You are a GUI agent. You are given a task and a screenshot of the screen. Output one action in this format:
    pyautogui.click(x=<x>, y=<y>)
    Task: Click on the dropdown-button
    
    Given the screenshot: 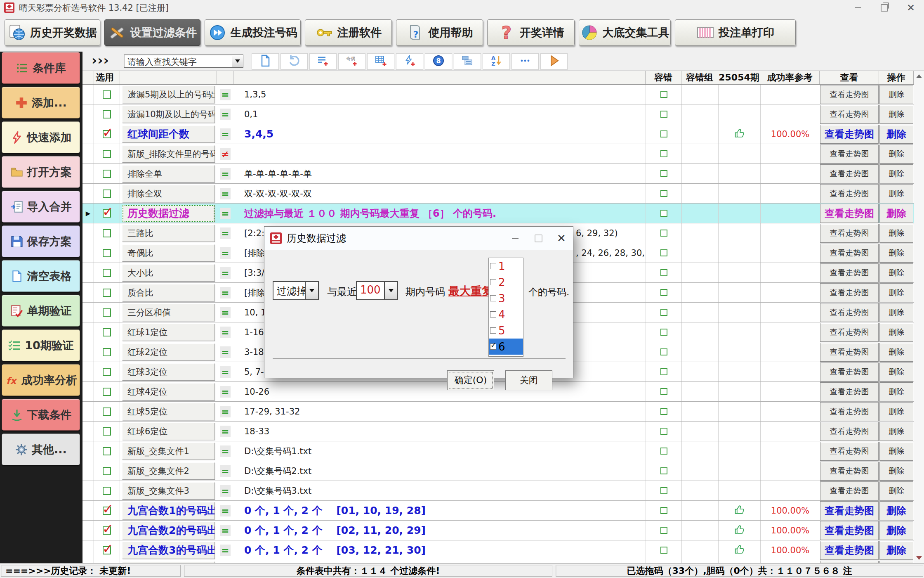 What is the action you would take?
    pyautogui.click(x=391, y=291)
    